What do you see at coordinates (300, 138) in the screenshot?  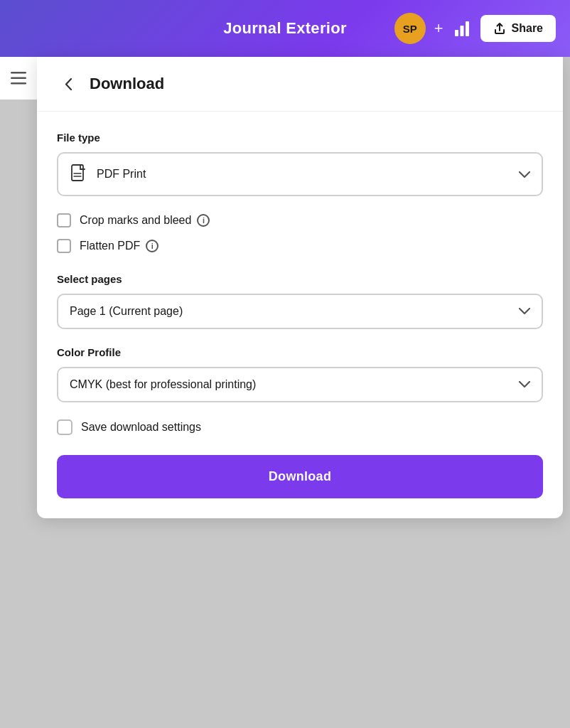 I see `file-type-label: File type` at bounding box center [300, 138].